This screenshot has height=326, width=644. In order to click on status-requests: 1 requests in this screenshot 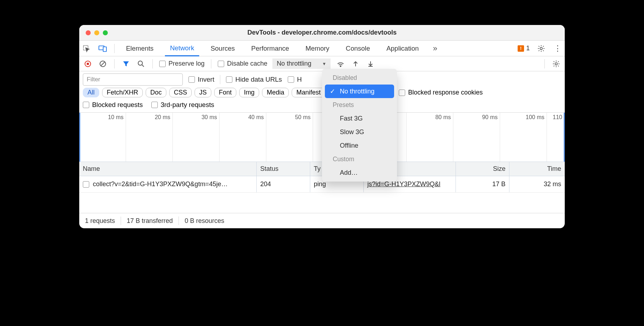, I will do `click(100, 221)`.